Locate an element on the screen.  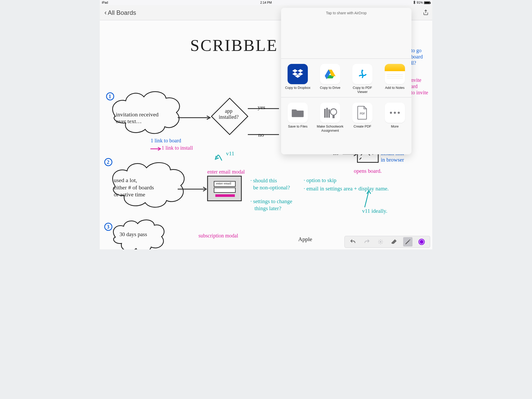
share-action-label: Create PDF is located at coordinates (363, 128).